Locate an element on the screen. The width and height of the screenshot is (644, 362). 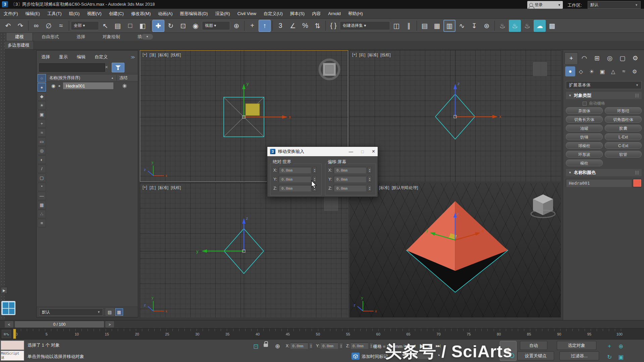
spinner: ▴▾ is located at coordinates (370, 188).